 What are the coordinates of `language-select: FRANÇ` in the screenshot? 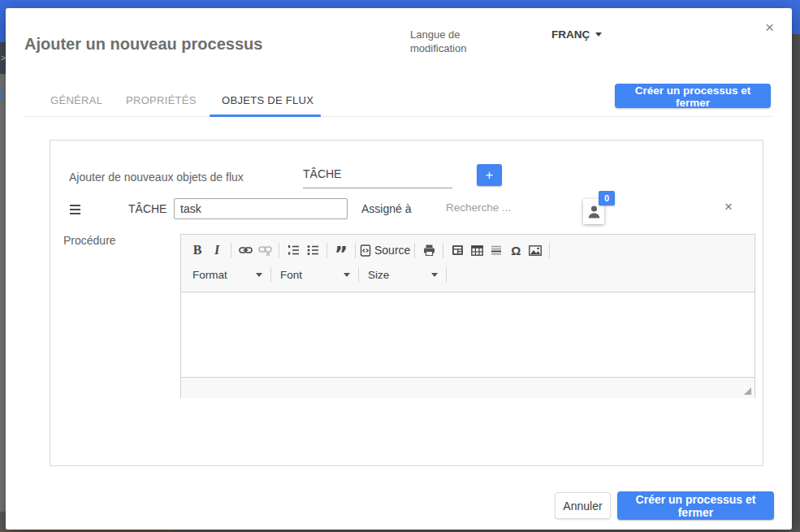 It's located at (577, 34).